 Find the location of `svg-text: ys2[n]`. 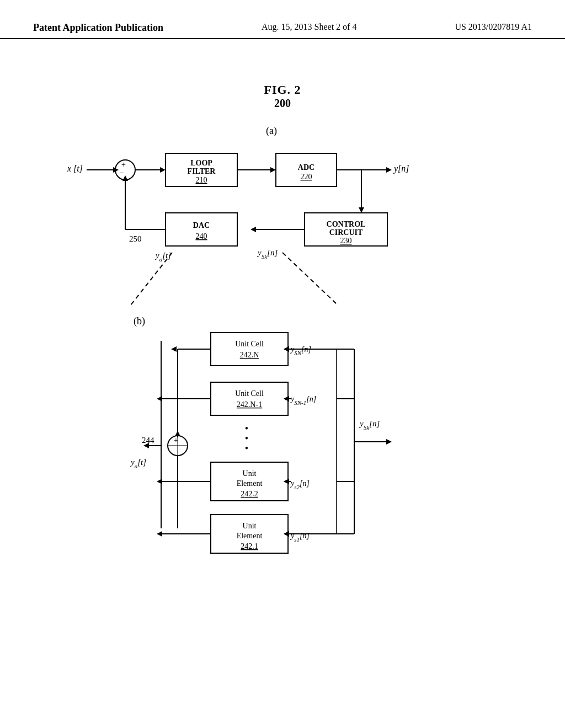

svg-text: ys2[n] is located at coordinates (300, 485).